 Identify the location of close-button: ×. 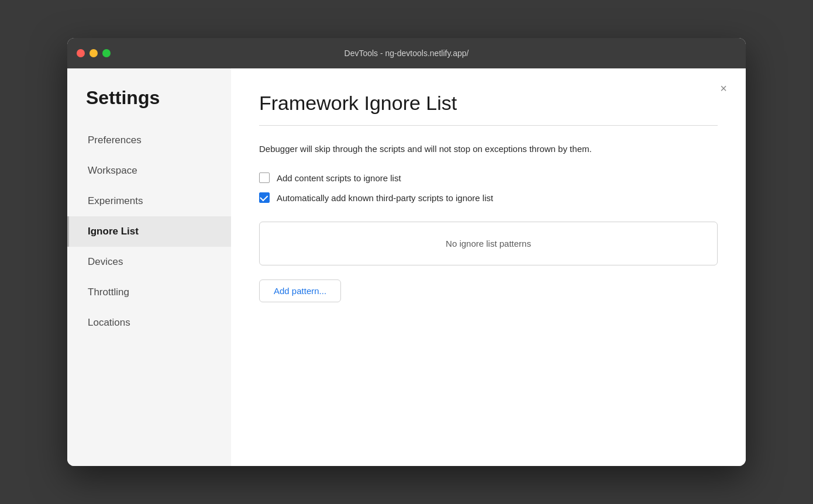
(724, 88).